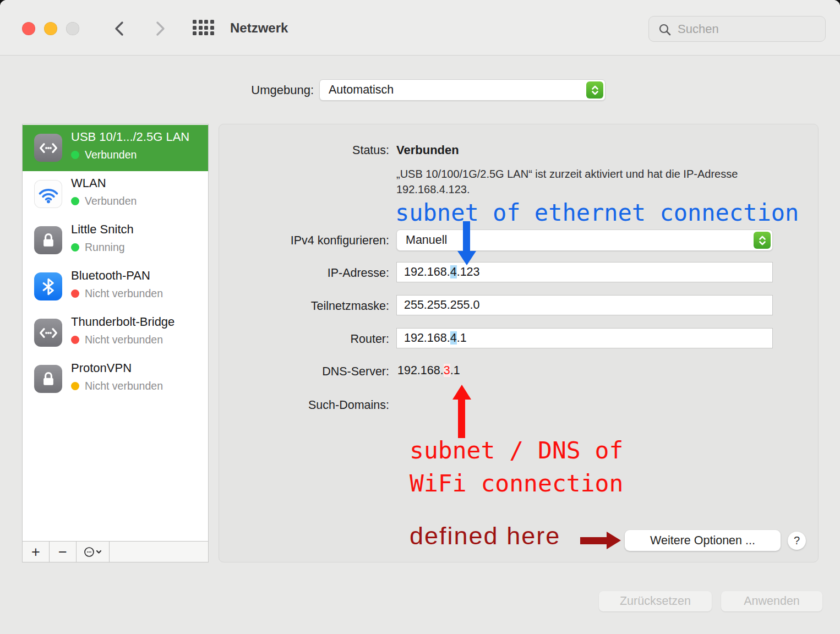  Describe the element at coordinates (48, 194) in the screenshot. I see `wifi-icon` at that location.